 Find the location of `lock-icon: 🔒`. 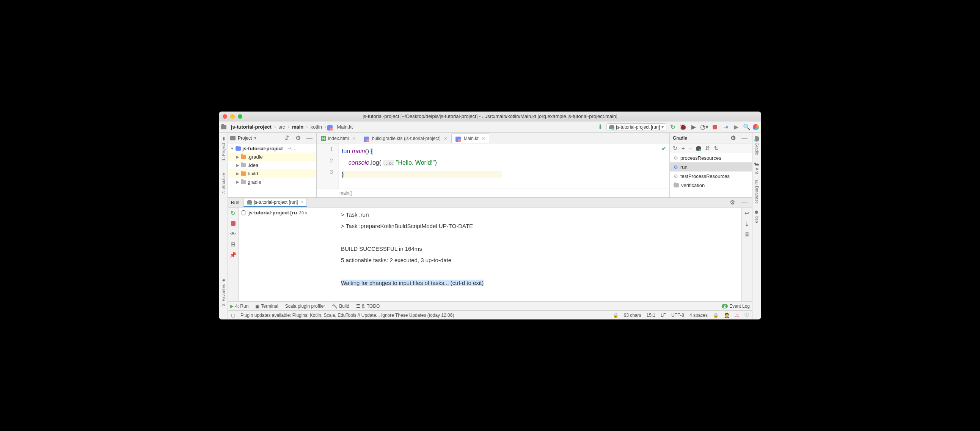

lock-icon: 🔒 is located at coordinates (716, 315).